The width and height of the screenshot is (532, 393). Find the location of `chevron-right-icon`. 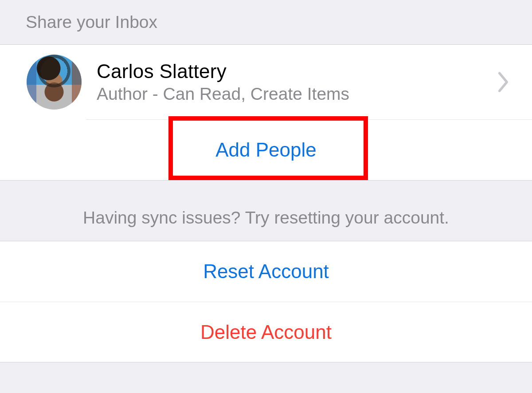

chevron-right-icon is located at coordinates (503, 82).